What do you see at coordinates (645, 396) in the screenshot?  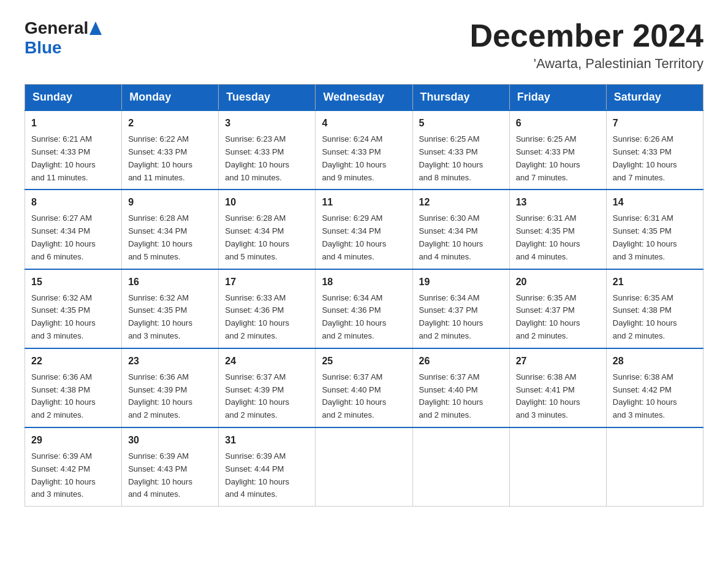 I see `day-info: Sunrise: 6:38 AMSunset: 4:42 PMDaylight:…` at bounding box center [645, 396].